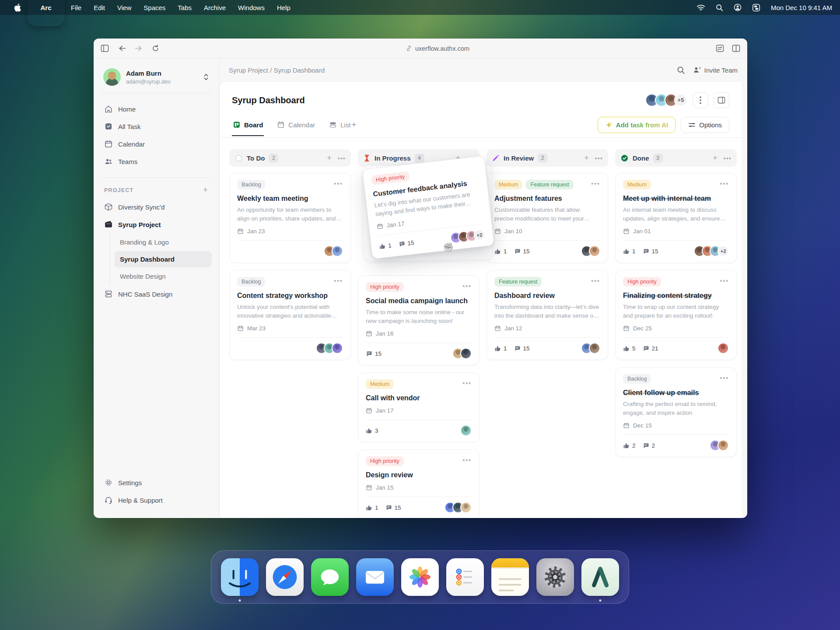 Image resolution: width=840 pixels, height=630 pixels. I want to click on invite-team-button: Invite Team, so click(715, 70).